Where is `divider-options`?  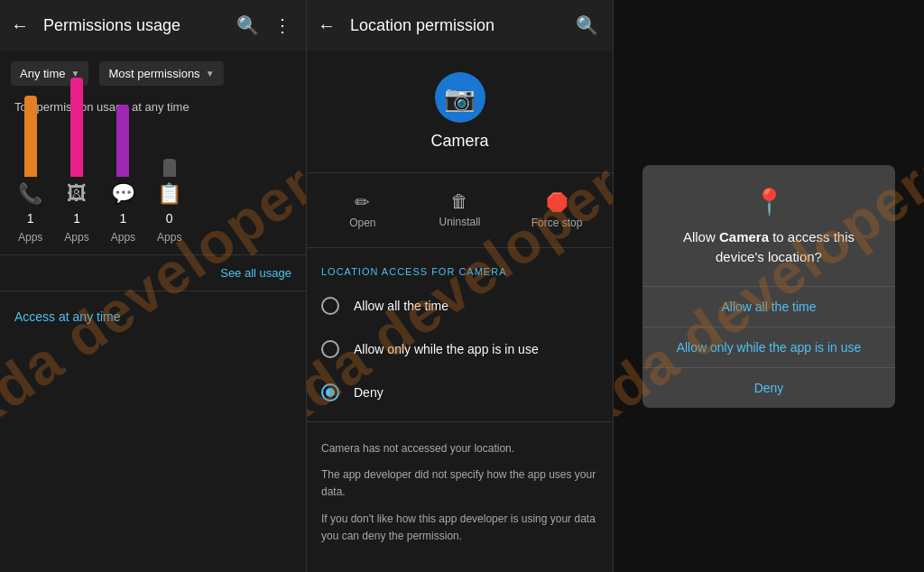
divider-options is located at coordinates (460, 422).